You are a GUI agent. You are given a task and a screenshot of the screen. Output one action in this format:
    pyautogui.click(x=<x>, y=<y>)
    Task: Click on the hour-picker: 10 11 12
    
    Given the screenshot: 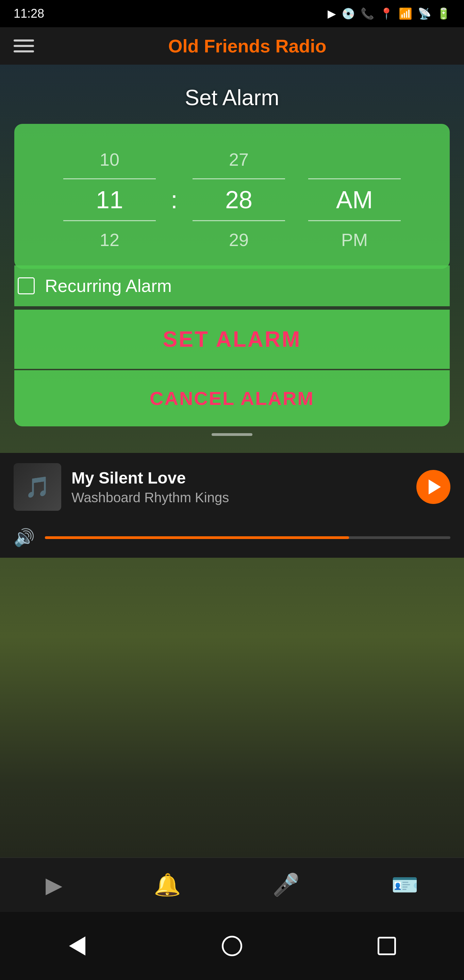 What is the action you would take?
    pyautogui.click(x=110, y=200)
    